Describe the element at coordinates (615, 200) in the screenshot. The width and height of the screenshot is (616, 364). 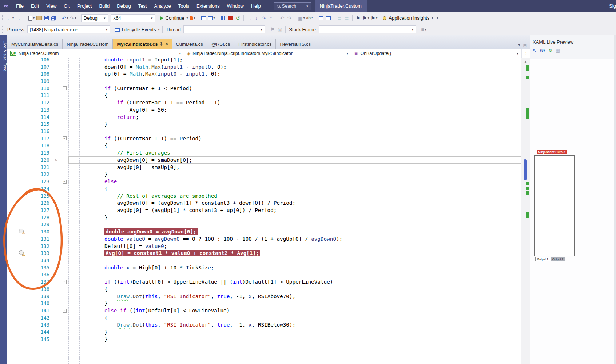
I see `panel-scrollbar` at that location.